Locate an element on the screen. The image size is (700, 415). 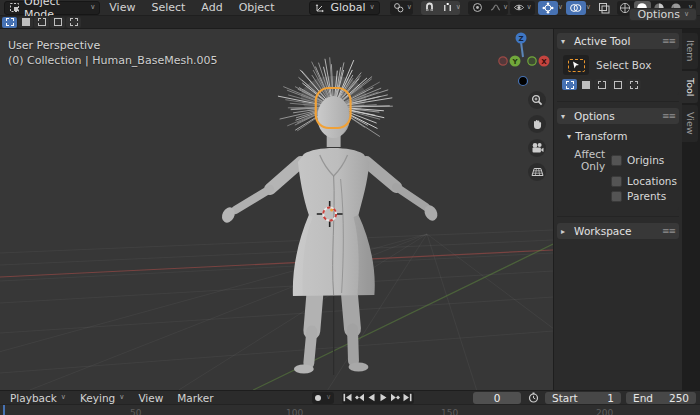
axis-x-label: X is located at coordinates (544, 62).